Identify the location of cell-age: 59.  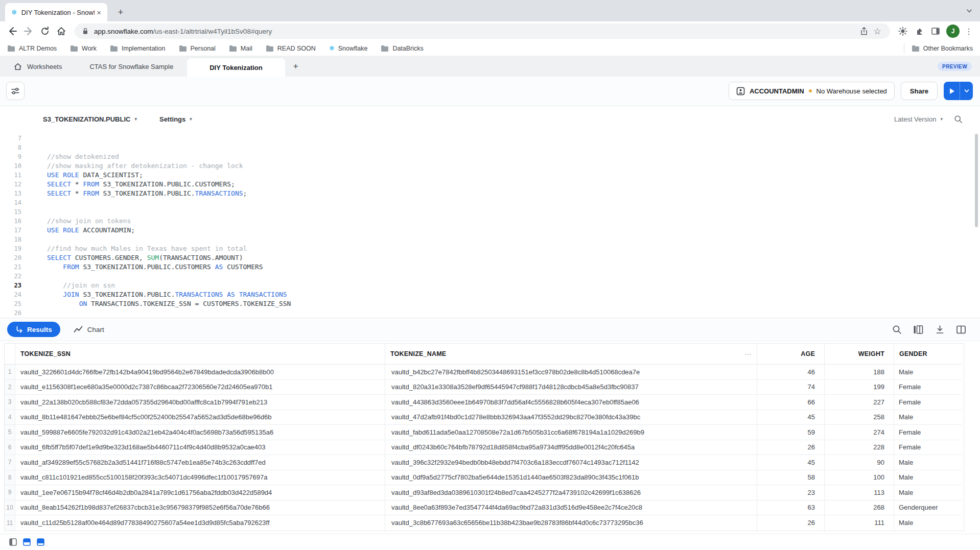
(791, 433).